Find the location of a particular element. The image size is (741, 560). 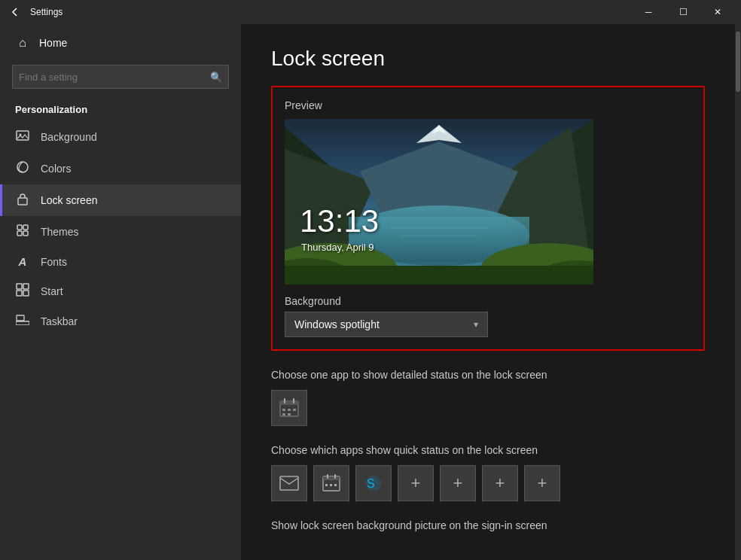

sidebar-item-fonts-label: Fonts is located at coordinates (54, 262).